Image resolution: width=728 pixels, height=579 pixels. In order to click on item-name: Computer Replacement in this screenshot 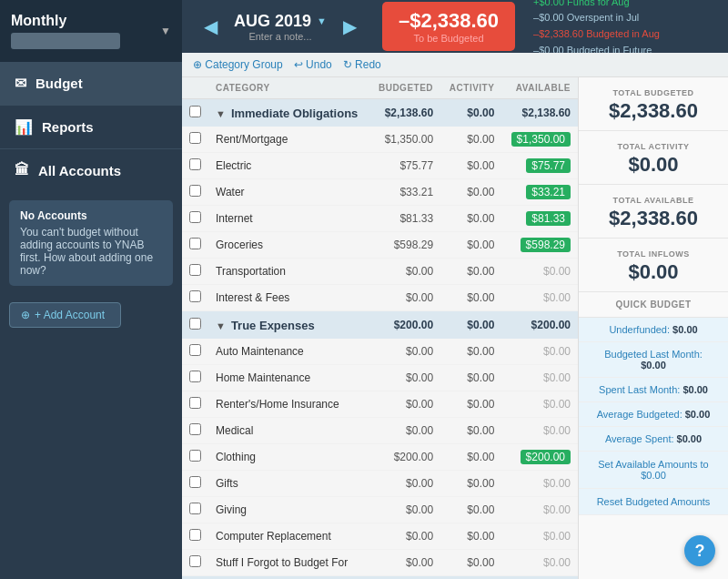, I will do `click(289, 537)`.